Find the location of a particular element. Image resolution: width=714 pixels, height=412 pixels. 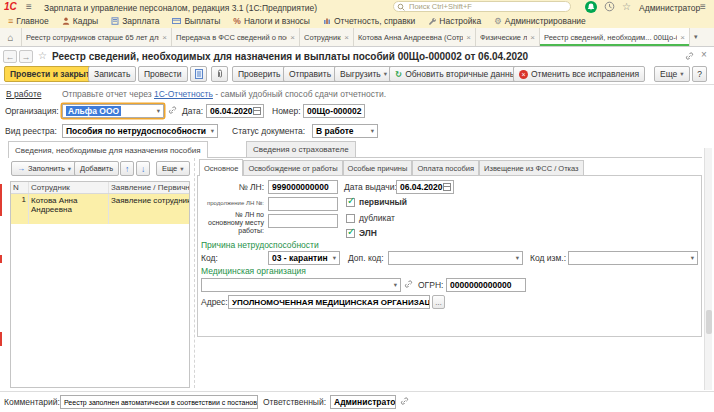

get-link-icon is located at coordinates (690, 56).